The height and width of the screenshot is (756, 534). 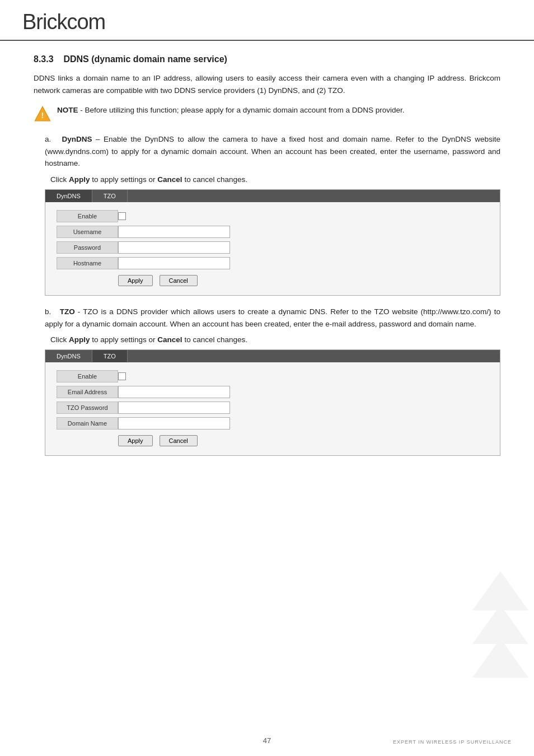 What do you see at coordinates (267, 114) in the screenshot?
I see `note-box: ! NOTE - Before utilizing this function;…` at bounding box center [267, 114].